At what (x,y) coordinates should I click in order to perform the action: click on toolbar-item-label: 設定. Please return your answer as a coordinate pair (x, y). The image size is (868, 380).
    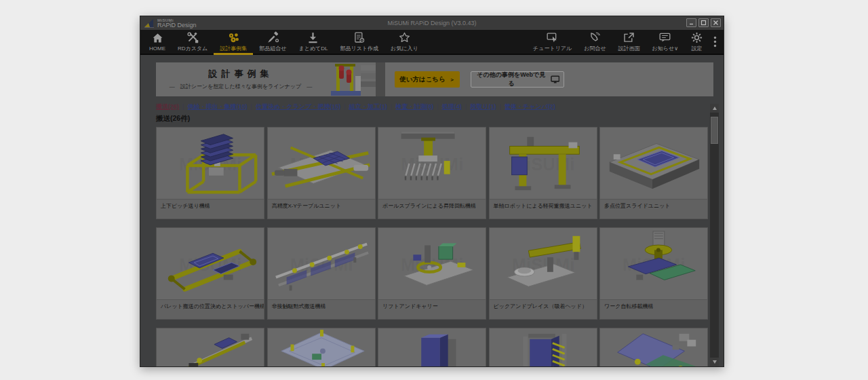
    Looking at the image, I should click on (697, 49).